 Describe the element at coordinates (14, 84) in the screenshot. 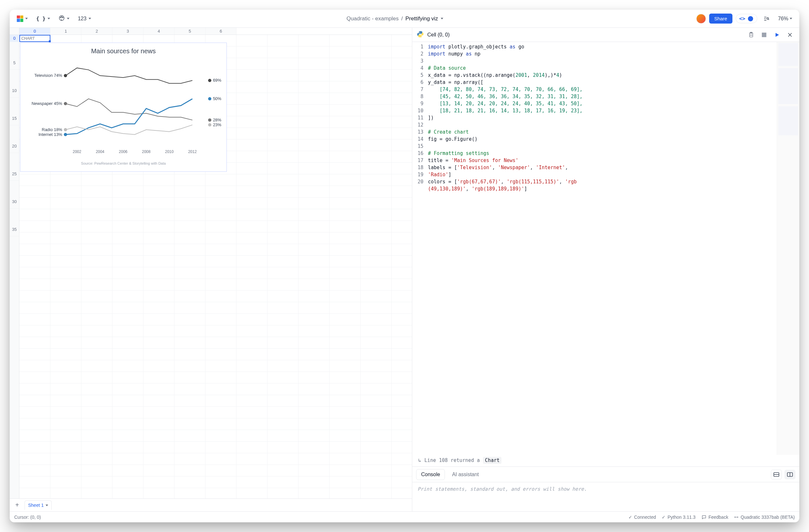

I see `row-header: 10` at that location.